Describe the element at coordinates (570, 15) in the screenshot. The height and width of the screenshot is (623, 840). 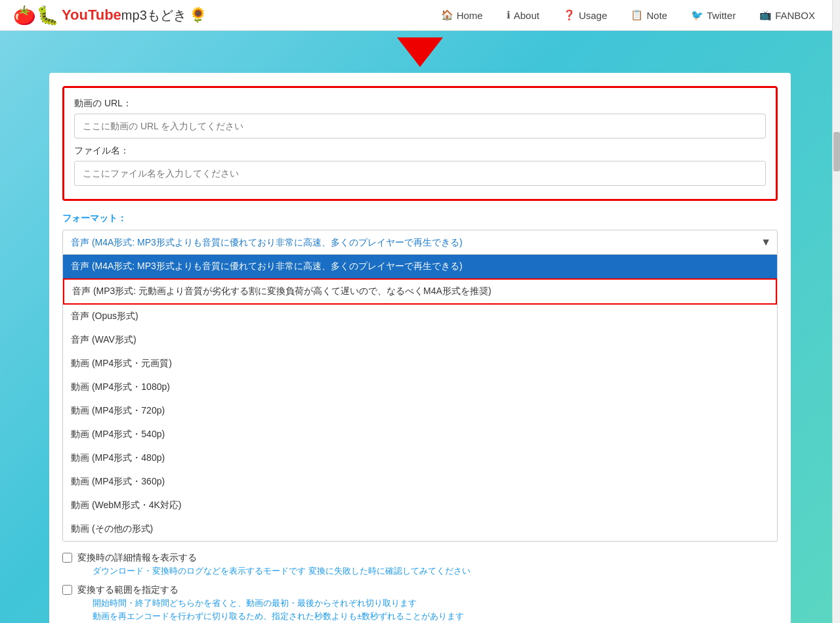
I see `usage-icon: ❓` at that location.